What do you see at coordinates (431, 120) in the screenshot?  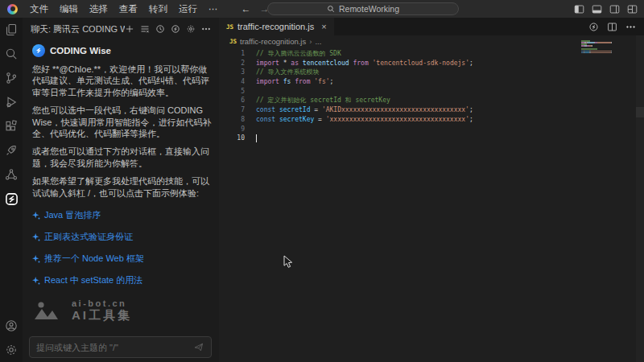 I see `code-line: 8const secretKey = 'xxxxxxxxxxxxxxxxxxxx…` at bounding box center [431, 120].